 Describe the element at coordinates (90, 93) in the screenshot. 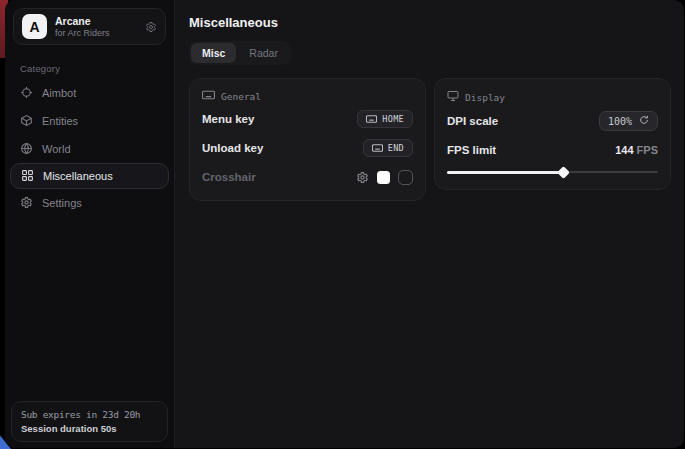

I see `sidebar-item-aimbot: Aimbot` at that location.